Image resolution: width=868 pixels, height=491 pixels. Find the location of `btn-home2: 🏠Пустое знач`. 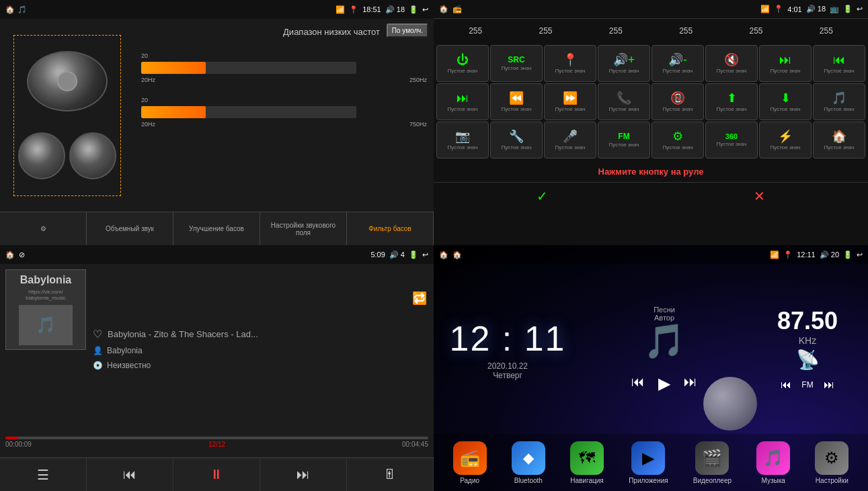

btn-home2: 🏠Пустое знач is located at coordinates (839, 140).